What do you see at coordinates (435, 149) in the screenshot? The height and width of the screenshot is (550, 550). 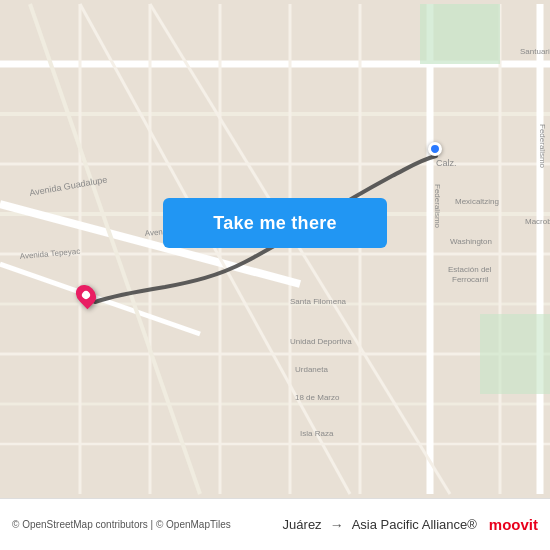 I see `destination-marker` at bounding box center [435, 149].